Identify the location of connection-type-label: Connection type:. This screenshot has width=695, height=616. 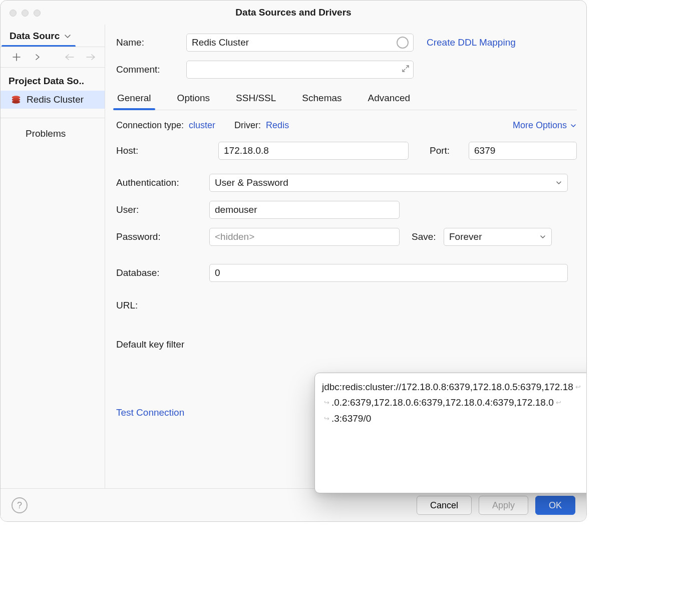
(150, 125).